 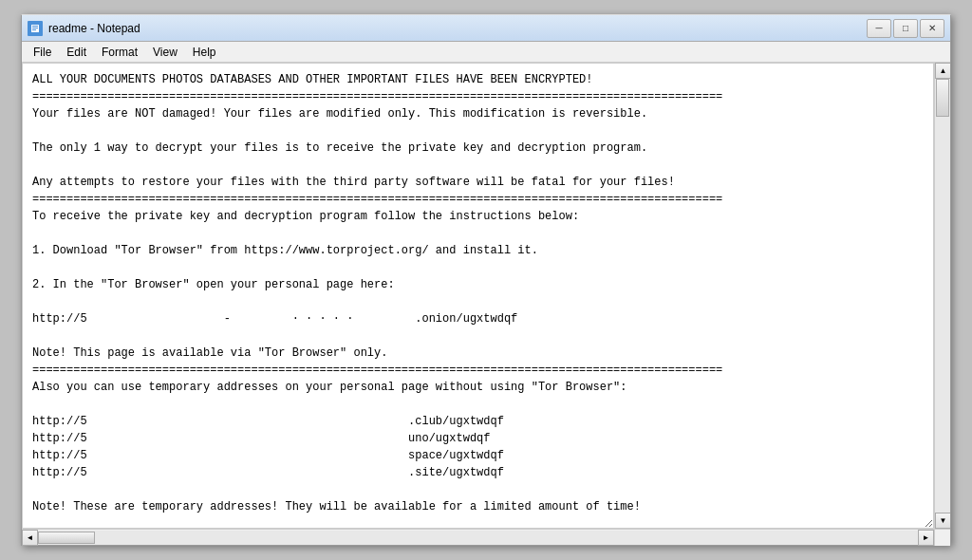 What do you see at coordinates (943, 98) in the screenshot?
I see `scroll-thumb-v` at bounding box center [943, 98].